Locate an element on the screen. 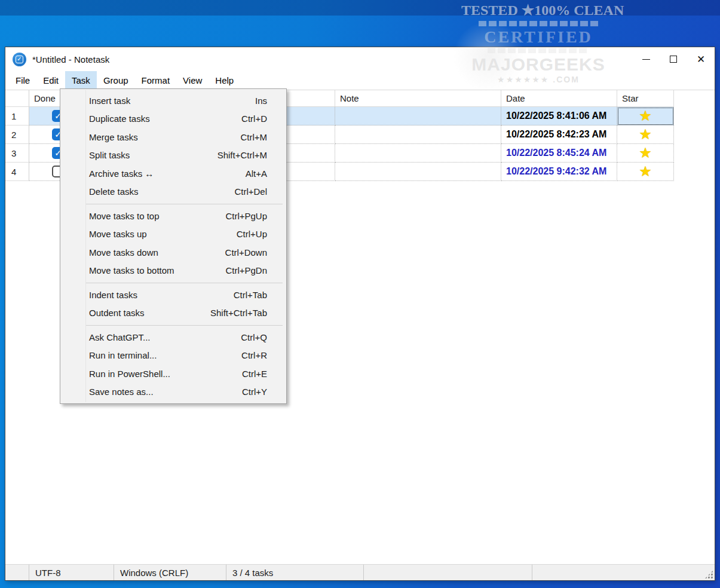 The image size is (720, 588). date-cell: 10/22/2025 8:42:23 AM is located at coordinates (559, 135).